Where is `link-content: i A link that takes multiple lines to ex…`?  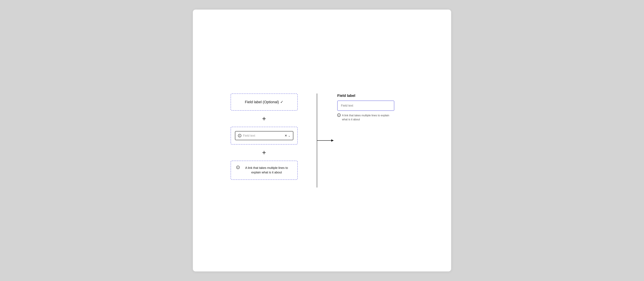 link-content: i A link that takes multiple lines to ex… is located at coordinates (264, 170).